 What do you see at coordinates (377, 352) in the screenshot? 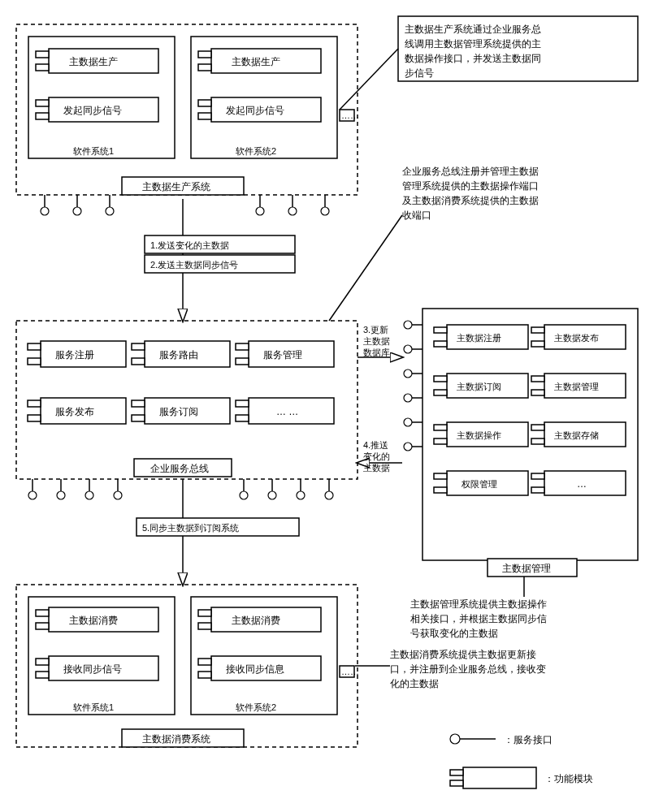
I see `flow-3-l3: 数据库` at bounding box center [377, 352].